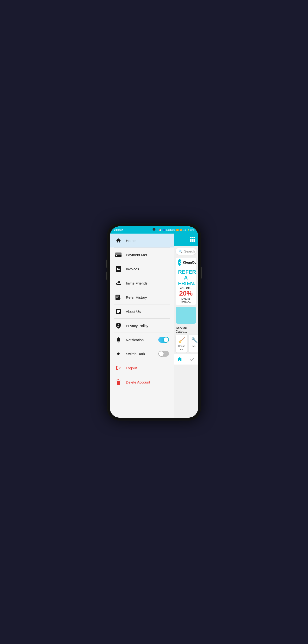 This screenshot has width=308, height=644. I want to click on search-icon: 🔍, so click(181, 252).